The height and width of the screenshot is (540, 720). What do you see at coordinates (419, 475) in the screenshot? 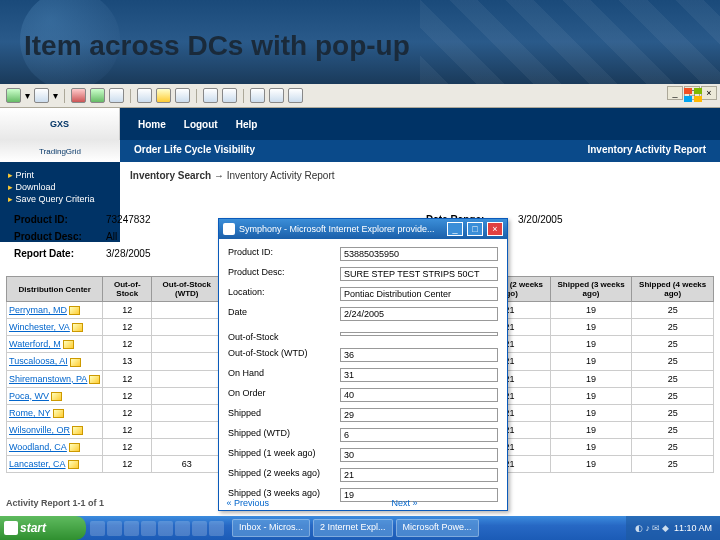
I see `popup-value: 21` at bounding box center [419, 475].